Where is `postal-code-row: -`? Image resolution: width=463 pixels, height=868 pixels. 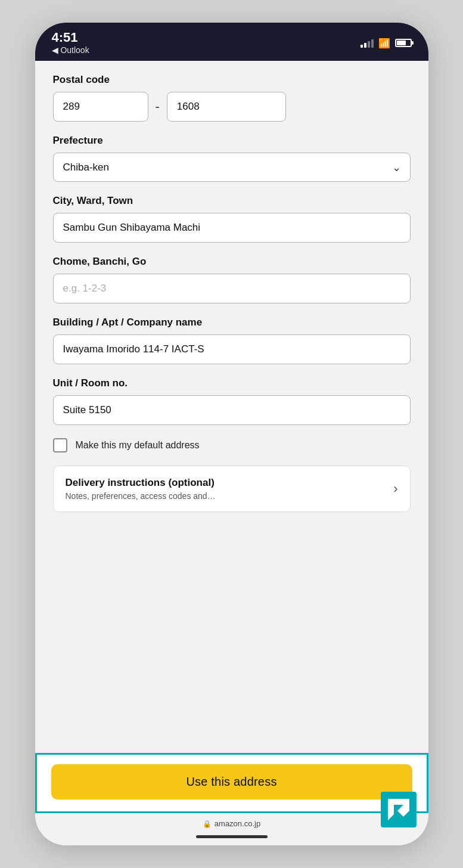
postal-code-row: - is located at coordinates (232, 107).